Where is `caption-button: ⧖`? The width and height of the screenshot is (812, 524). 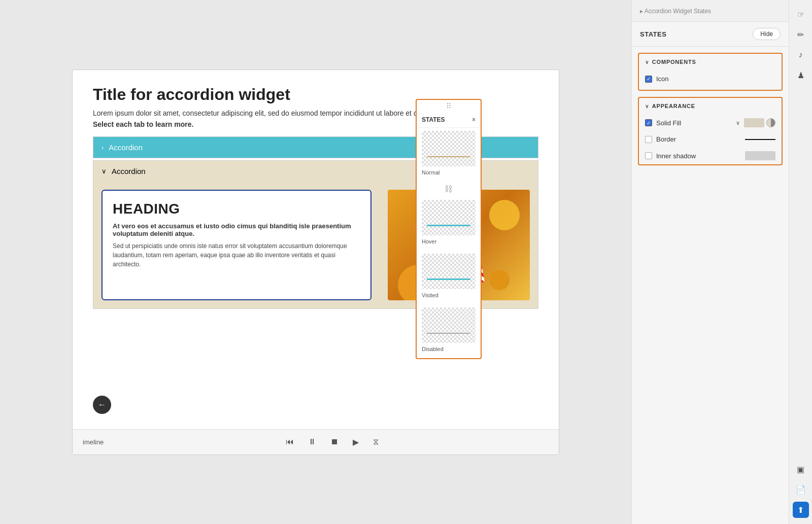 caption-button: ⧖ is located at coordinates (376, 442).